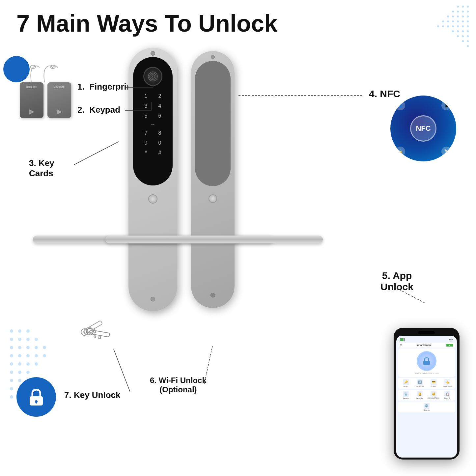  Describe the element at coordinates (423, 128) in the screenshot. I see `nfc-image: NFC 👤 📱 🔒 📡` at that location.